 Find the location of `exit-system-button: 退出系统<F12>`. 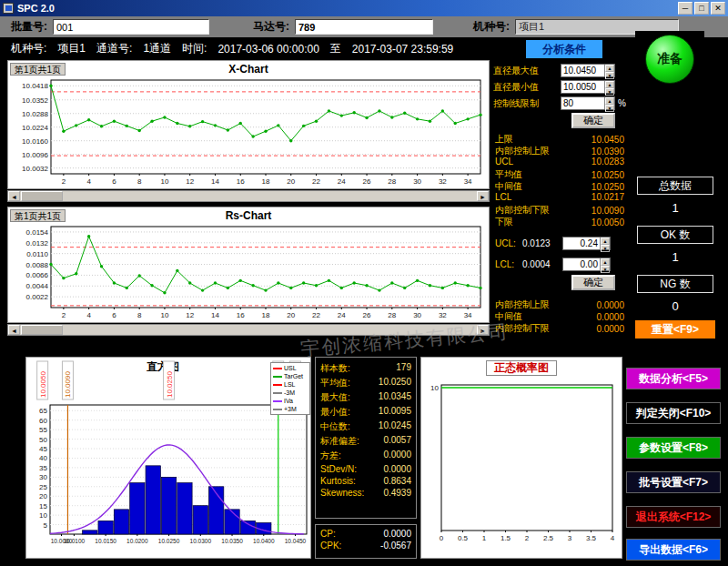

exit-system-button: 退出系统<F12> is located at coordinates (673, 517).